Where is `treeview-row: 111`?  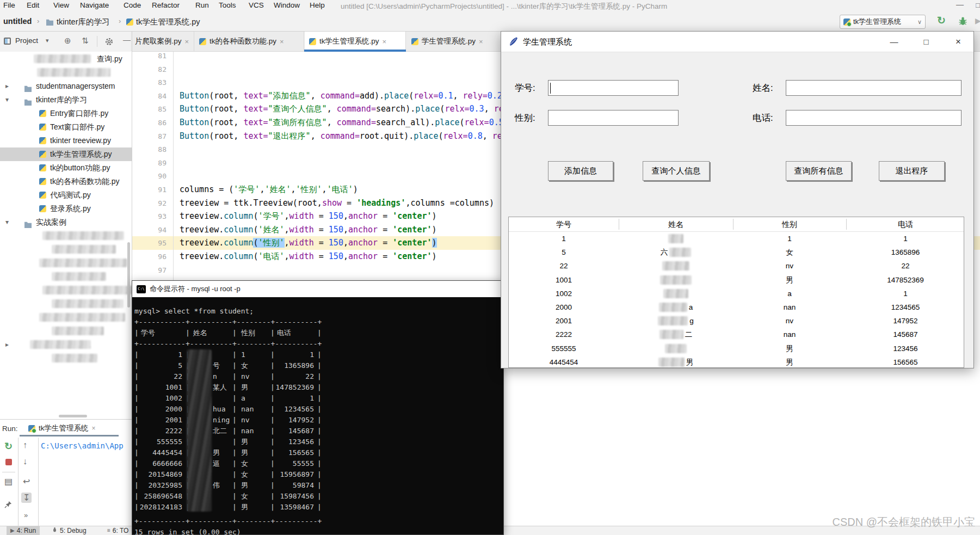 treeview-row: 111 is located at coordinates (736, 238).